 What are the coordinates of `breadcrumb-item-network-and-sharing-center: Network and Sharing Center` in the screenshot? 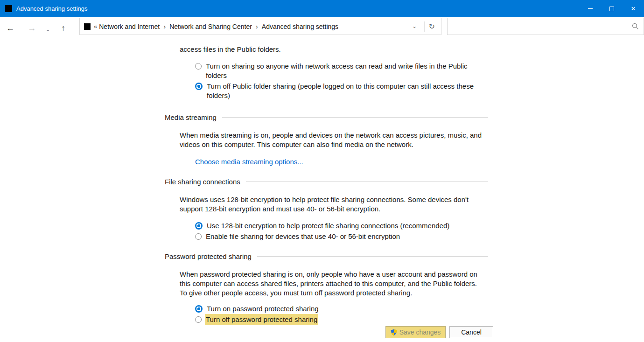 It's located at (211, 27).